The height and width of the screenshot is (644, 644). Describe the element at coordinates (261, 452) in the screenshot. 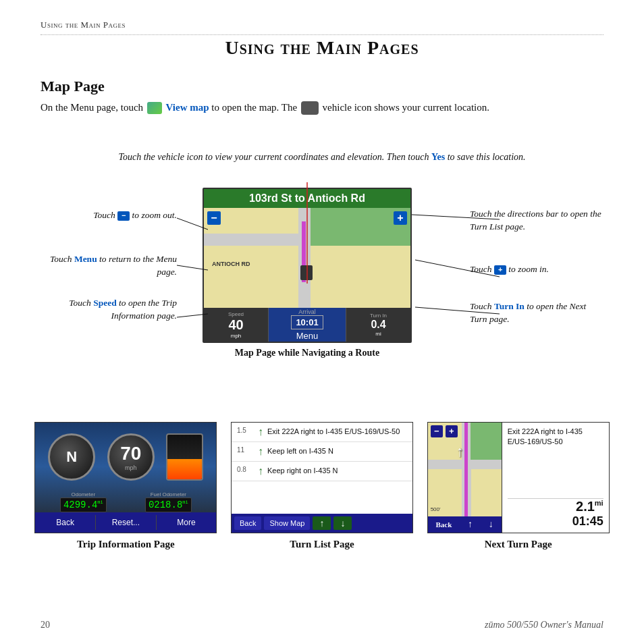

I see `turn-arrow-2: ↑` at that location.